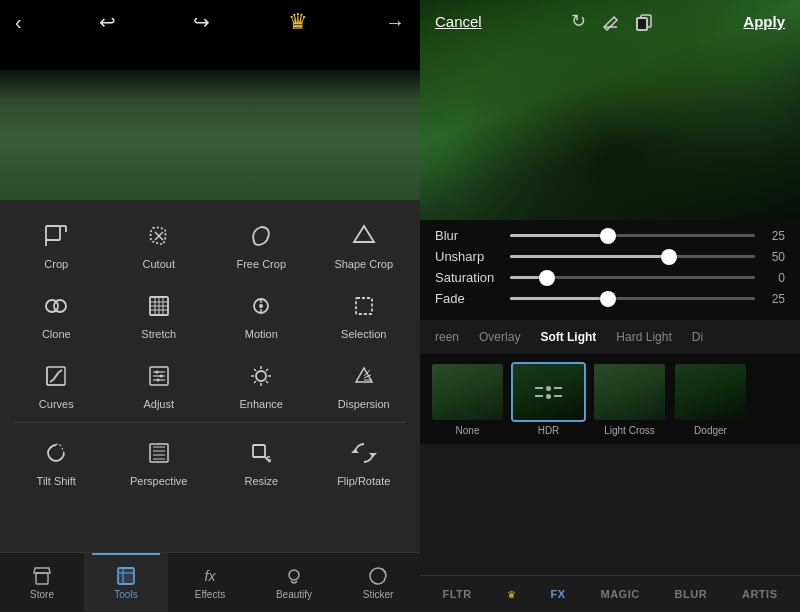 Image resolution: width=800 pixels, height=612 pixels. Describe the element at coordinates (620, 594) in the screenshot. I see `tab-magic: MAGIC` at that location.